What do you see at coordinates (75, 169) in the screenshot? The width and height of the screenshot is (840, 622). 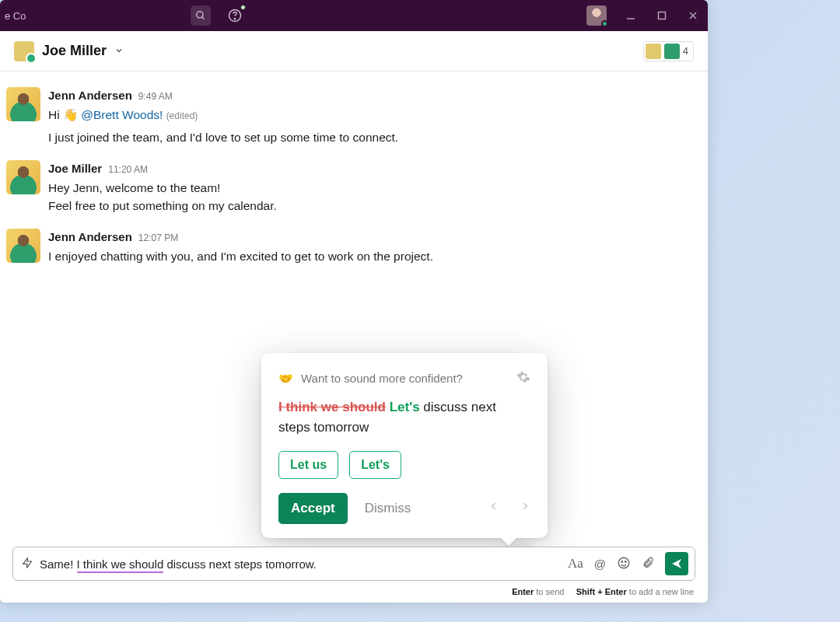 I see `message-author: Joe Miller` at bounding box center [75, 169].